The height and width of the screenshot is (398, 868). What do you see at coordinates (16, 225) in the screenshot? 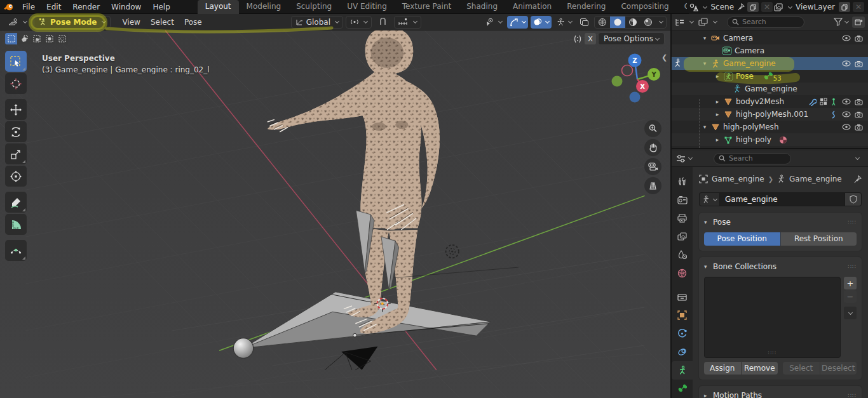
I see `tool-measure` at bounding box center [16, 225].